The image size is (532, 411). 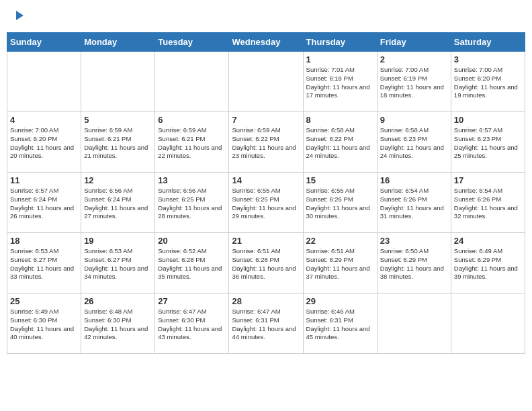 I want to click on logo-triangle-icon, so click(x=19, y=17).